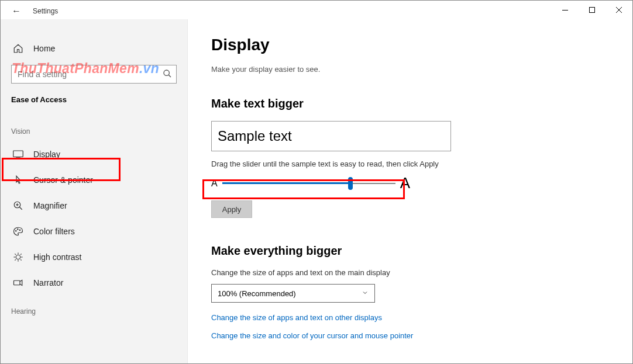 This screenshot has height=364, width=633. I want to click on sidebar-item-label: Magnifier, so click(50, 206).